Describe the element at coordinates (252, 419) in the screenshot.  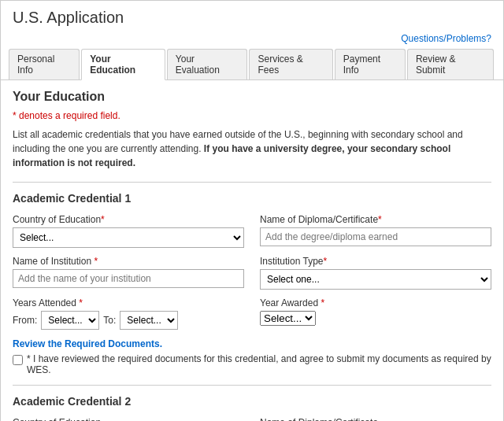
I see `credential-2-row-1: Country of Education Select... Name of D…` at that location.